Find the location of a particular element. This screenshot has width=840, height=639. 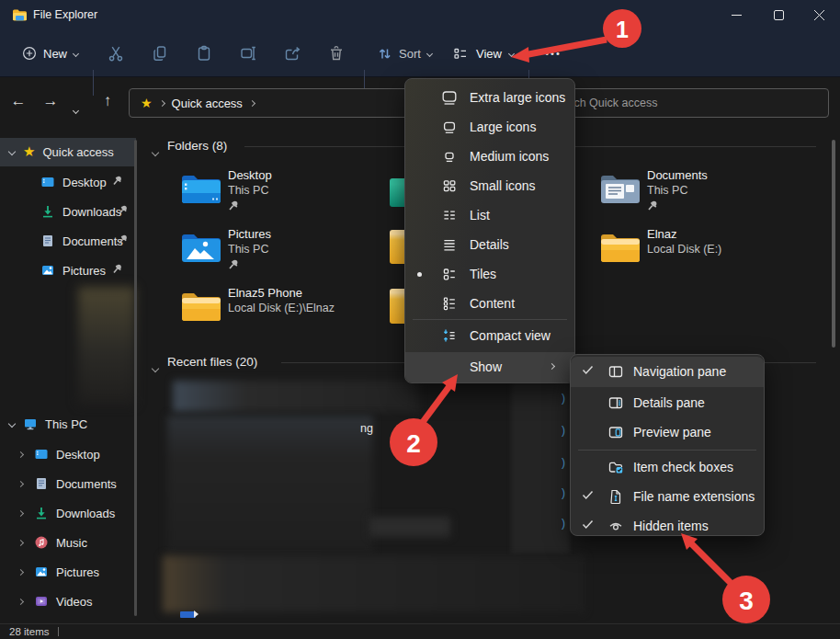

tile-name: Elnaz is located at coordinates (662, 234).